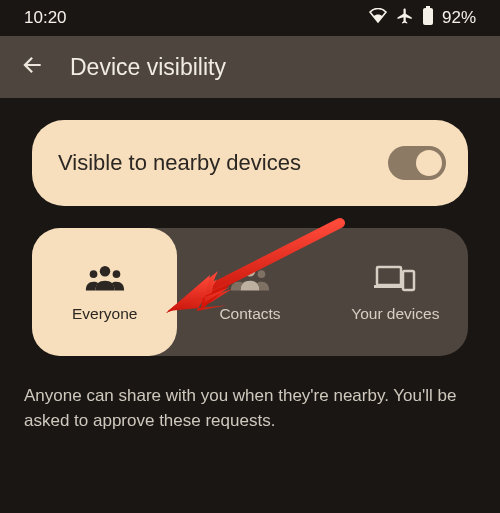 This screenshot has height=513, width=500. I want to click on page-title: Device visibility, so click(148, 68).